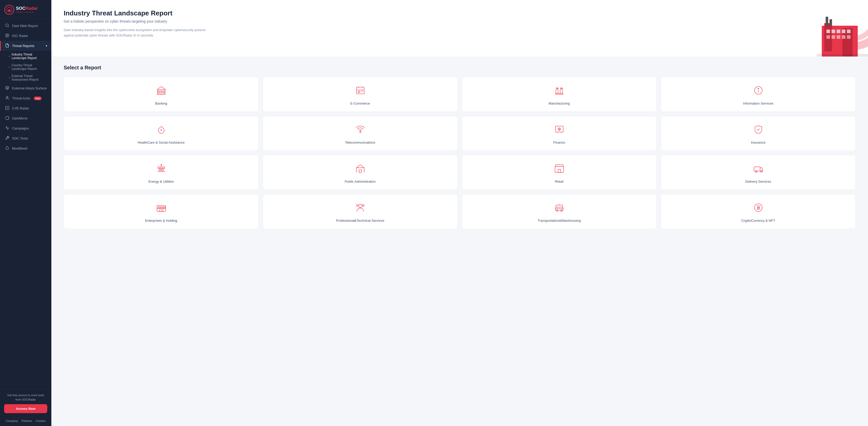 The width and height of the screenshot is (868, 426). Describe the element at coordinates (26, 118) in the screenshot. I see `sidebar-item-darkmirror: DarkMirror` at that location.